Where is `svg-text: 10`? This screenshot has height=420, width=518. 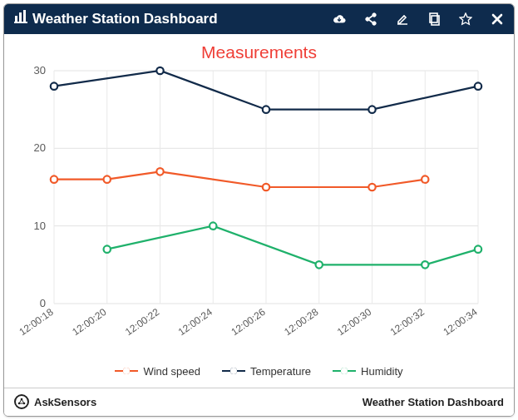 svg-text: 10 is located at coordinates (40, 226).